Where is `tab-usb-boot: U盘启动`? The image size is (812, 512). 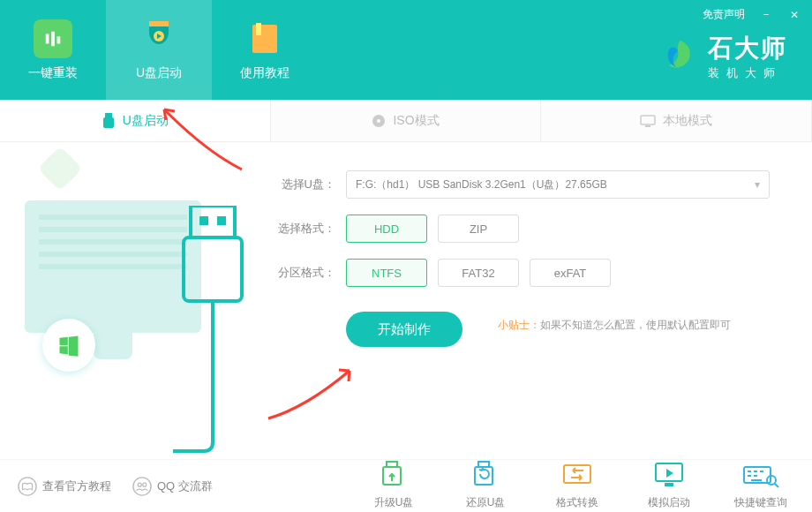
tab-usb-boot: U盘启动 is located at coordinates (136, 120).